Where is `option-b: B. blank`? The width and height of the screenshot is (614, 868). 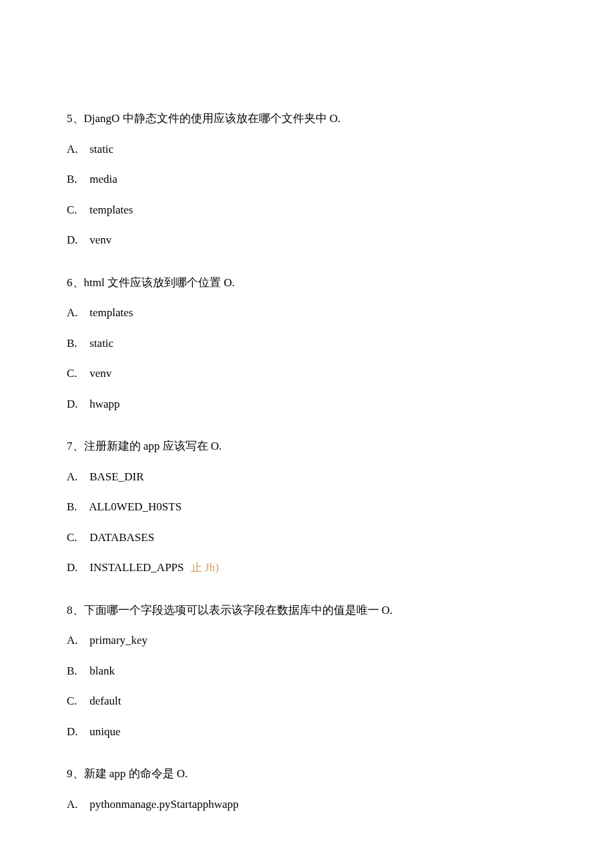
option-b: B. blank is located at coordinates (307, 671).